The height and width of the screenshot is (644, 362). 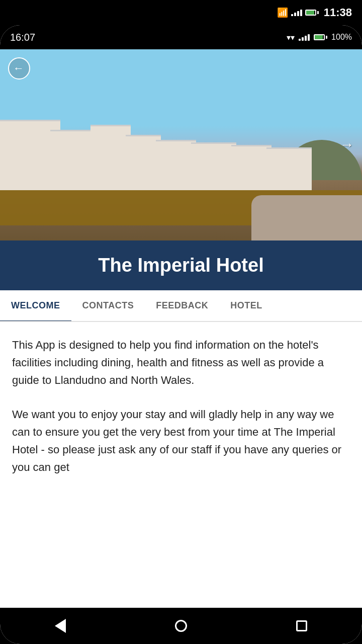 What do you see at coordinates (23, 37) in the screenshot?
I see `app-time: 16:07` at bounding box center [23, 37].